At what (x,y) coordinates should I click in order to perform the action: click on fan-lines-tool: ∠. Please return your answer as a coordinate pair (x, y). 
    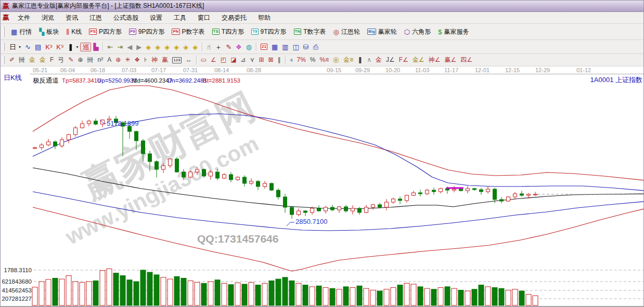
    Looking at the image, I should click on (213, 60).